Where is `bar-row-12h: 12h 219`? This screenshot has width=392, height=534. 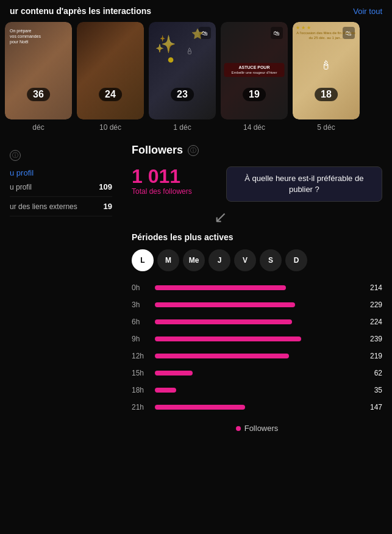 bar-row-12h: 12h 219 is located at coordinates (257, 356).